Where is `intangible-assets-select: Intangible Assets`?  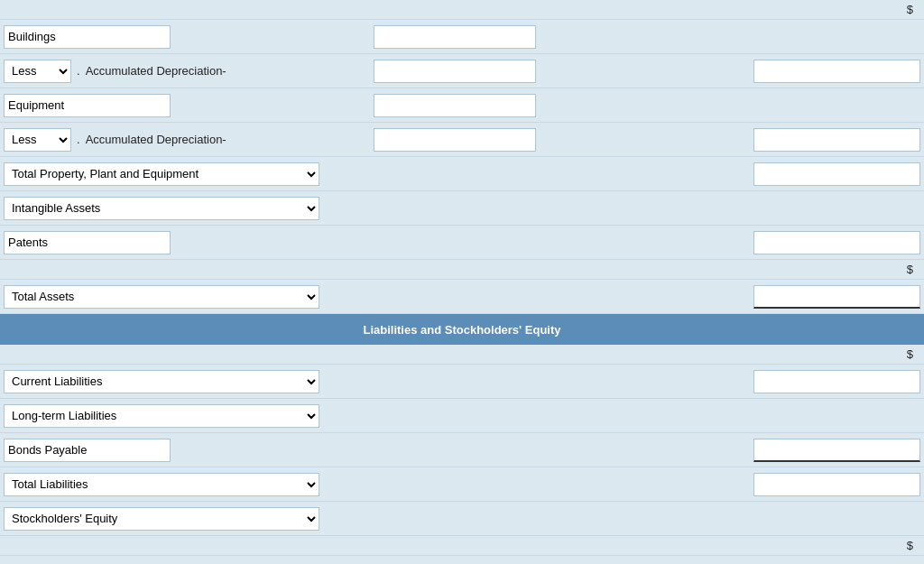
intangible-assets-select: Intangible Assets is located at coordinates (162, 208).